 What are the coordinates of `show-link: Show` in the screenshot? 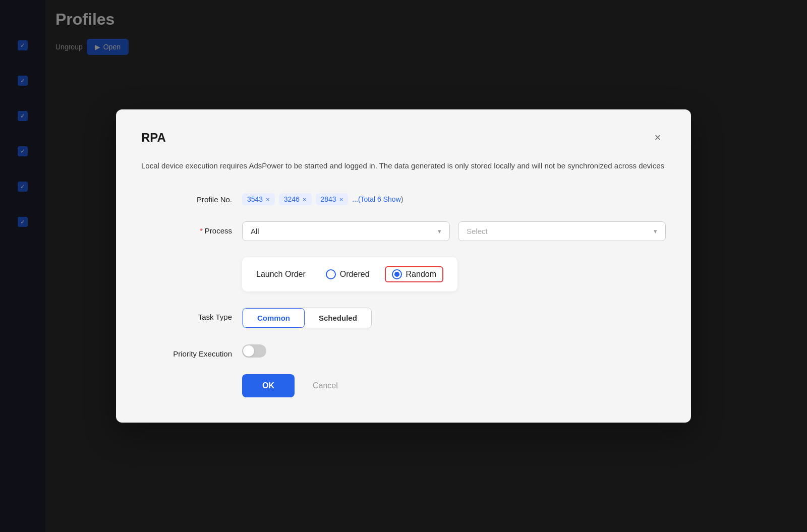 It's located at (392, 199).